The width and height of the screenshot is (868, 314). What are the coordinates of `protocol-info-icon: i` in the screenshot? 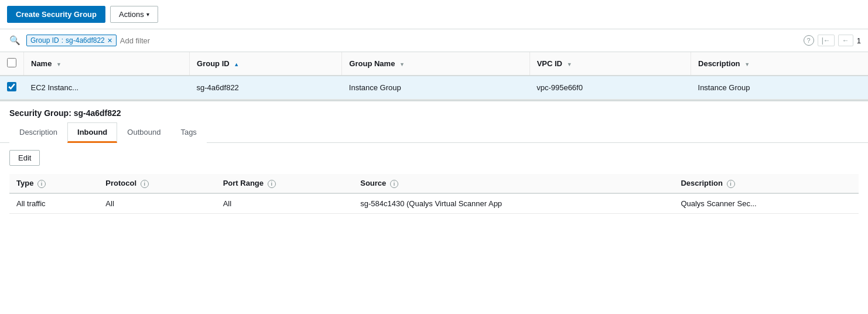 It's located at (145, 184).